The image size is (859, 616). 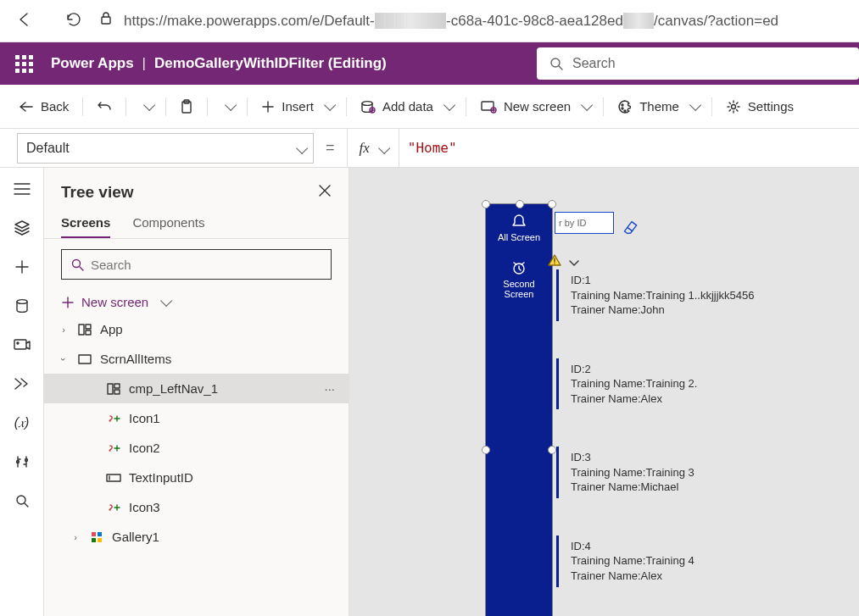 What do you see at coordinates (74, 21) in the screenshot?
I see `refresh-icon` at bounding box center [74, 21].